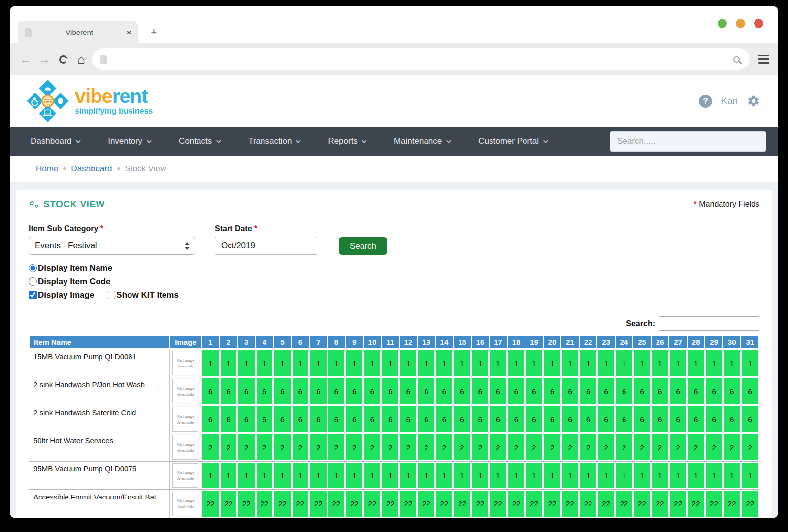 Image resolution: width=788 pixels, height=532 pixels. What do you see at coordinates (300, 342) in the screenshot?
I see `day-column-header: 6` at bounding box center [300, 342].